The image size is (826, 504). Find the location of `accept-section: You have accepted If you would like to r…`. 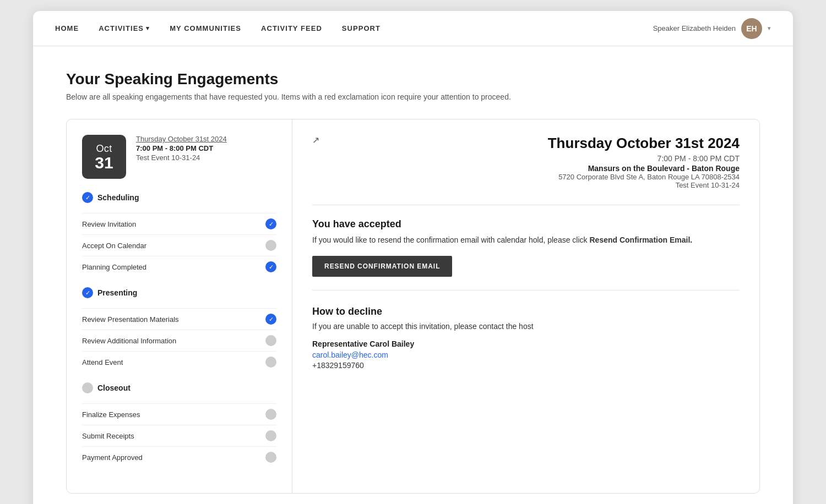

accept-section: You have accepted If you would like to r… is located at coordinates (526, 248).